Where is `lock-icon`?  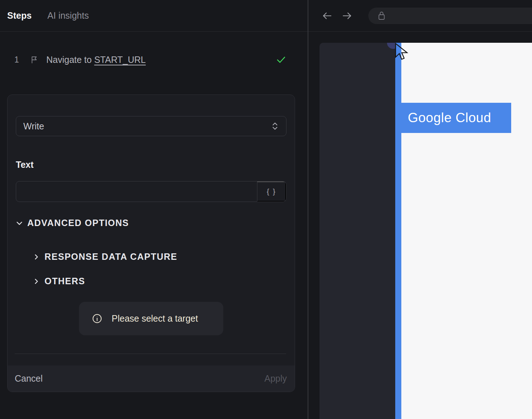
lock-icon is located at coordinates (382, 16).